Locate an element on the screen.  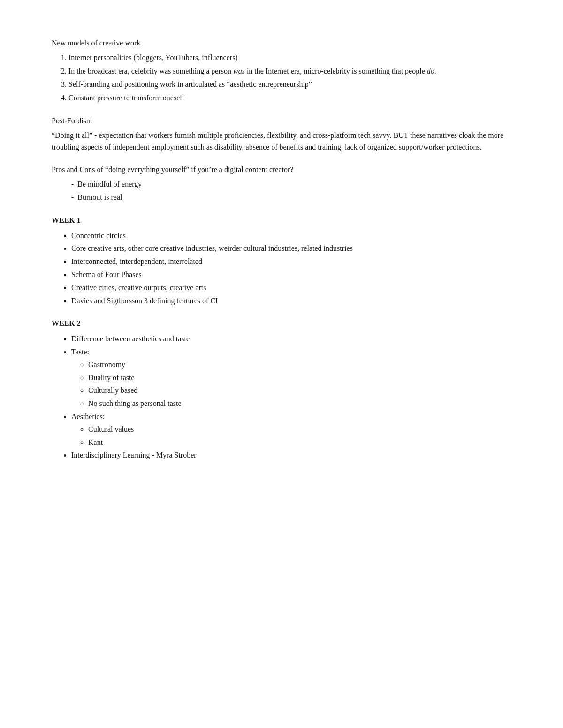
post-fordism-body: “Doing it all” - expectation that worker… is located at coordinates (282, 142).